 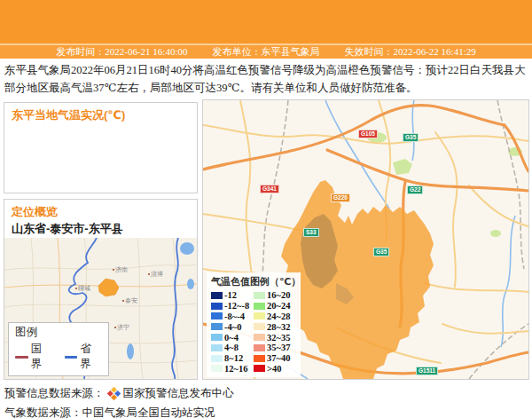 I want to click on header-info-bar: 发布时间：2022-06-21 16:40:00 发布单位：东平县气象局 失效时…, so click(x=266, y=51).